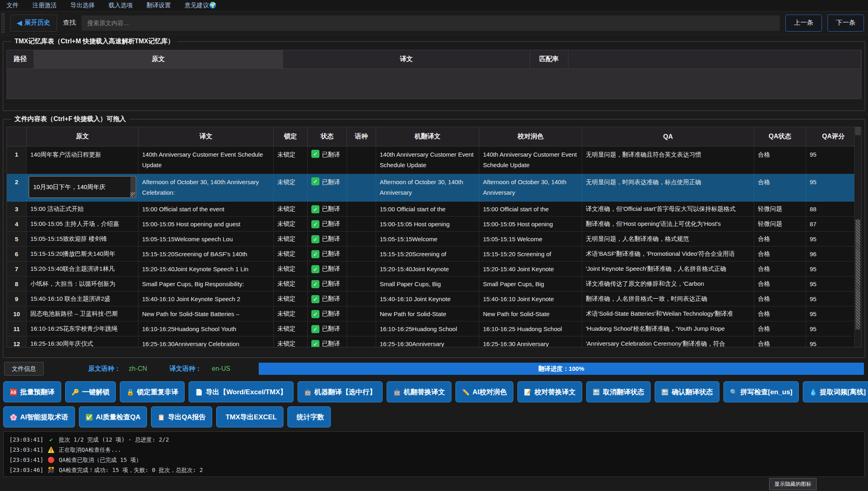 Image resolution: width=868 pixels, height=491 pixels. Describe the element at coordinates (834, 254) in the screenshot. I see `qa-score-cell: 96` at that location.